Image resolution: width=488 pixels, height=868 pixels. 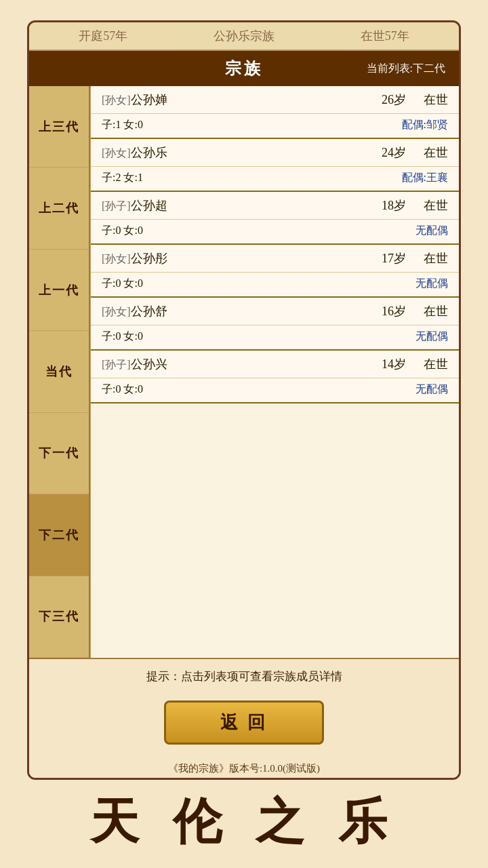 What do you see at coordinates (59, 290) in the screenshot?
I see `sidebar-item-shang1: 上一代` at bounding box center [59, 290].